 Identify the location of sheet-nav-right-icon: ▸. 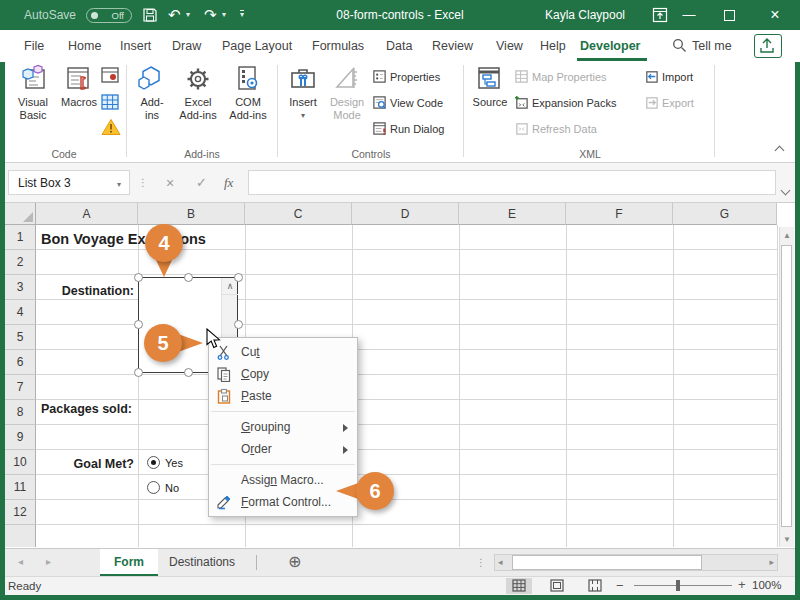
(48, 562).